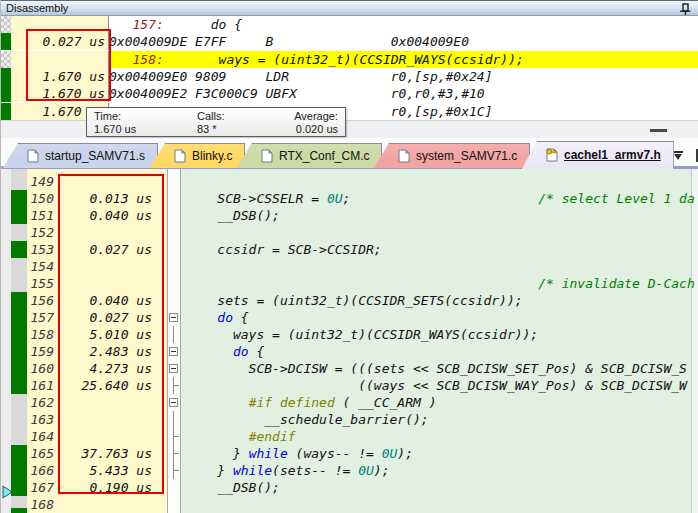  I want to click on fold-tick, so click(176, 454).